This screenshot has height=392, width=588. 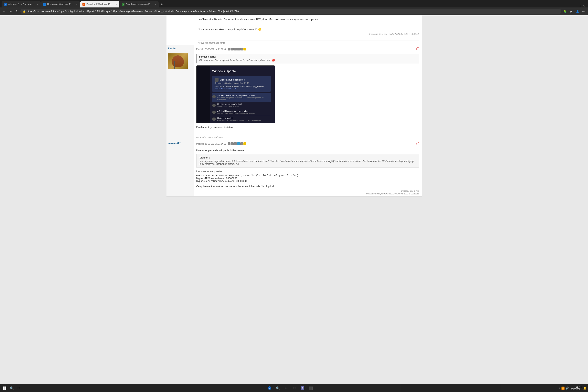 What do you see at coordinates (4, 388) in the screenshot?
I see `start-button` at bounding box center [4, 388].